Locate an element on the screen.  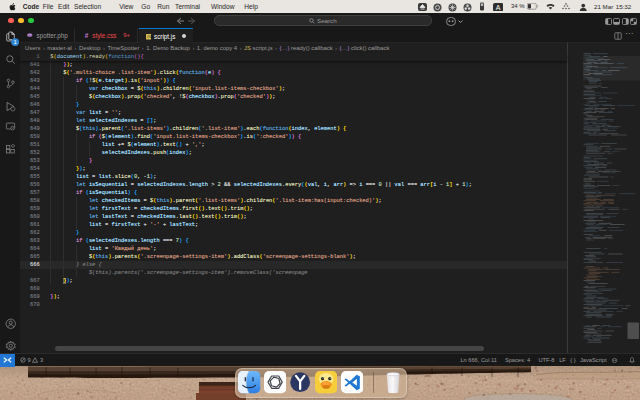
svg-text: A is located at coordinates (498, 6).